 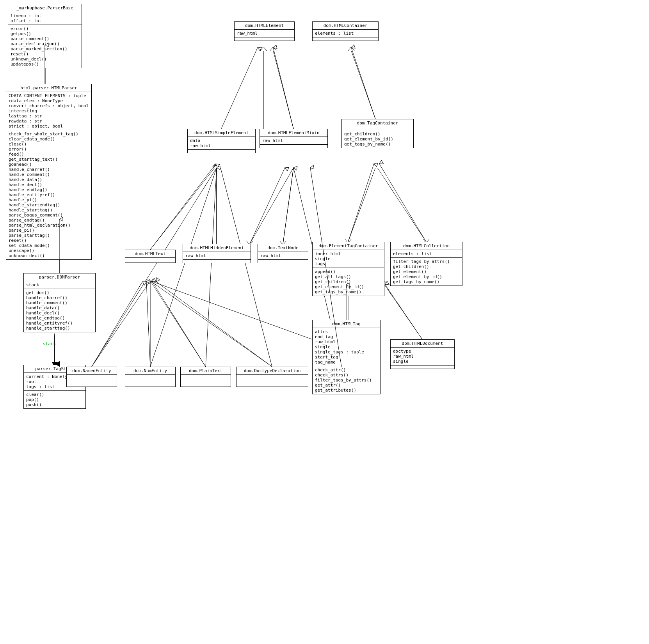 I want to click on box-textnode: dom.TextNode raw_html, so click(x=283, y=254).